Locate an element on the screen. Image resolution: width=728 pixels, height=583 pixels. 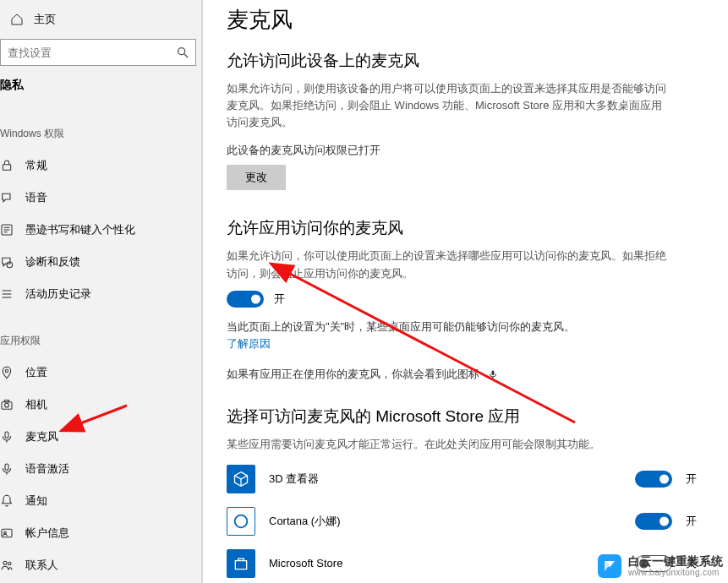
sidebar-item-notifications: 通知 is located at coordinates (101, 501).